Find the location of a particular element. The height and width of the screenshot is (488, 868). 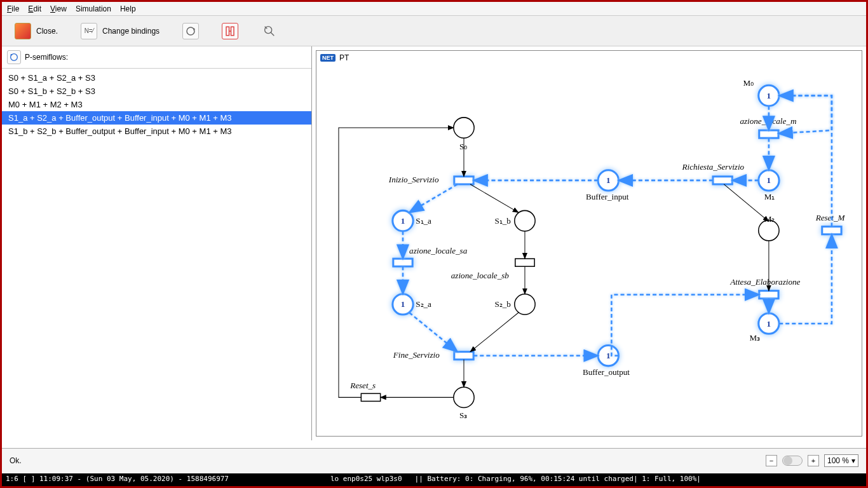

left-panel-header: P-semiflows: is located at coordinates (156, 57).